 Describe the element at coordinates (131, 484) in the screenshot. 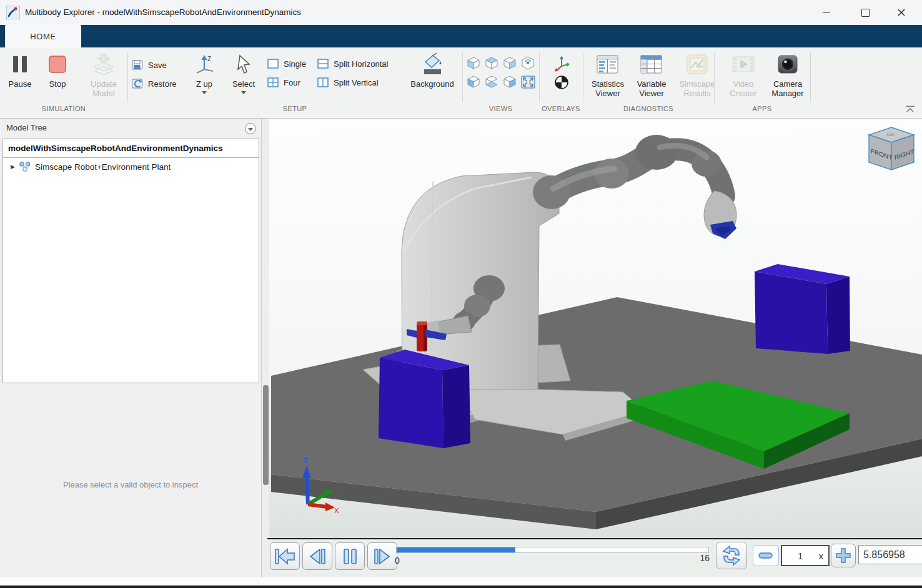

I see `properties-empty-message: Please select a valid object to inspect` at that location.